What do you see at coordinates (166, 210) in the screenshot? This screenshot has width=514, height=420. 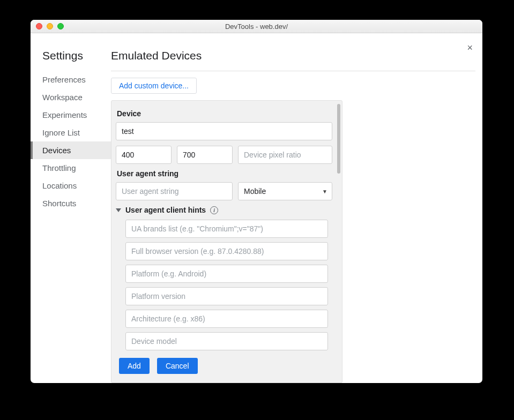 I see `client-hints-label: User agent client hints` at bounding box center [166, 210].